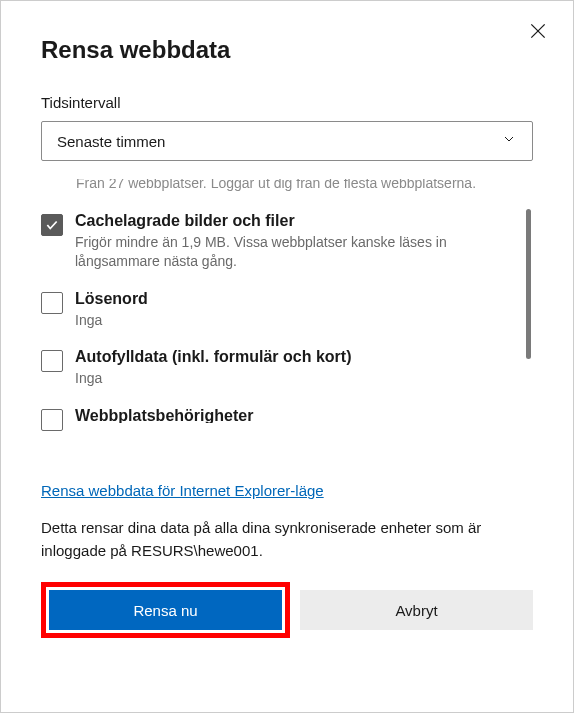 This screenshot has width=574, height=713. Describe the element at coordinates (296, 186) in the screenshot. I see `item-description: Från 27 webbplatser. Loggar ut dig från …` at that location.